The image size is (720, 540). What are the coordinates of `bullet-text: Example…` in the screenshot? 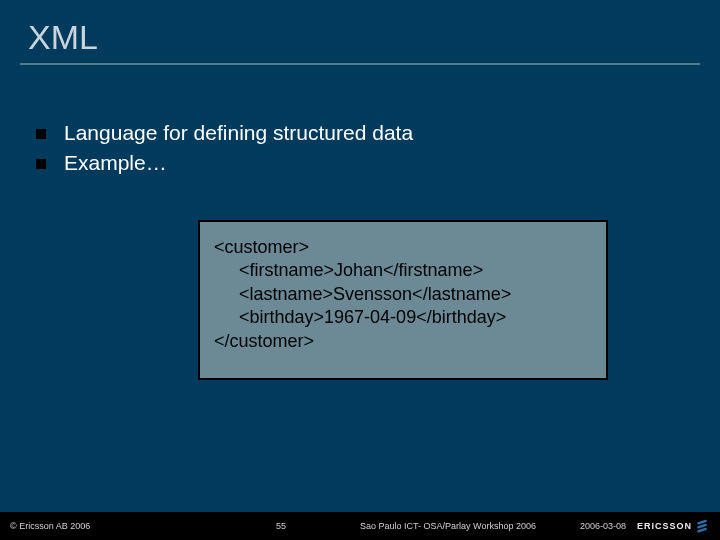 It's located at (116, 163).